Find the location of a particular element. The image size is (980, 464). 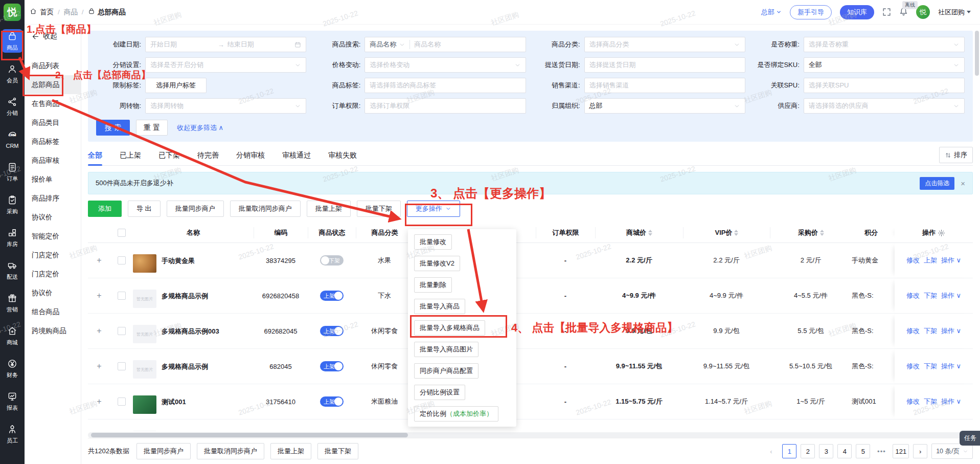

vertical-scrollbar is located at coordinates (977, 53).